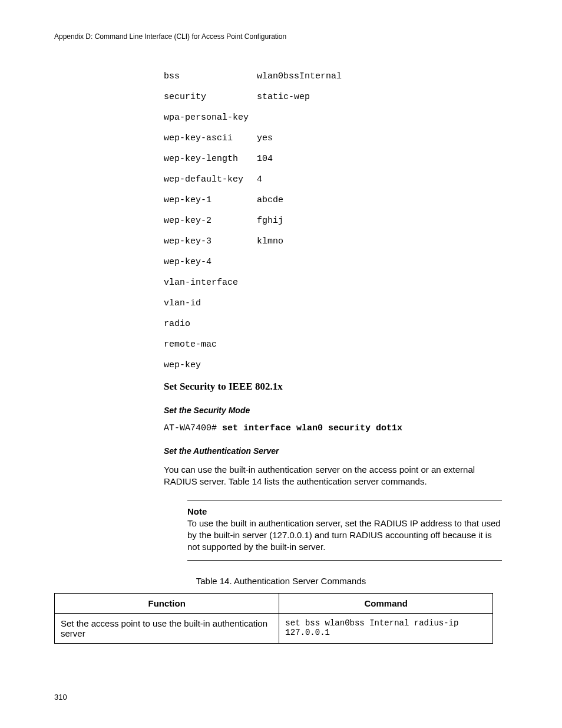 The height and width of the screenshot is (728, 562). What do you see at coordinates (345, 535) in the screenshot?
I see `note-text: To use the built in authentication serve…` at bounding box center [345, 535].